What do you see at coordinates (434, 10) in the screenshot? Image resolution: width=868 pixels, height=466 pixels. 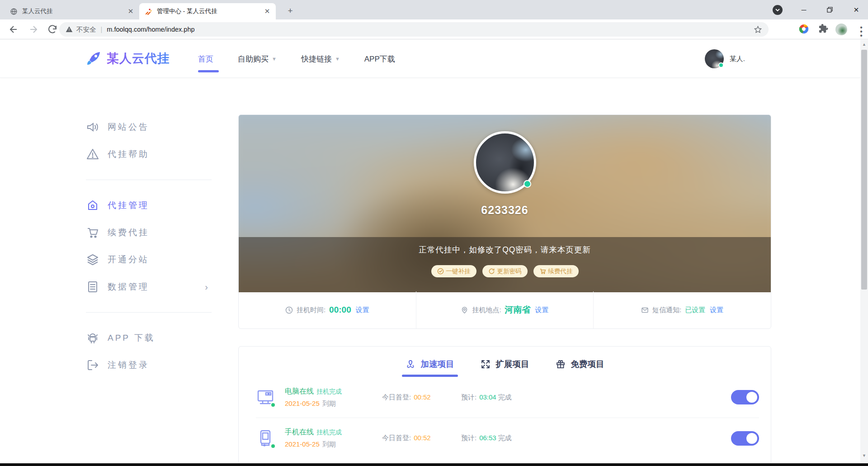 I see `browser-titlebar: 某人云代挂 ✕ 管理中心 - 某人云代挂 ✕ + ─ ✕` at bounding box center [434, 10].